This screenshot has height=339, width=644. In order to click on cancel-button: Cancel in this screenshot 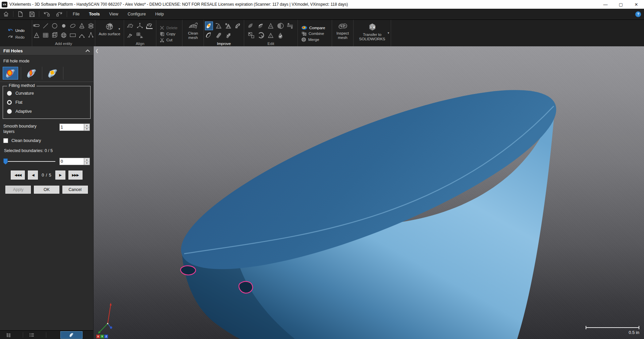, I will do `click(75, 190)`.